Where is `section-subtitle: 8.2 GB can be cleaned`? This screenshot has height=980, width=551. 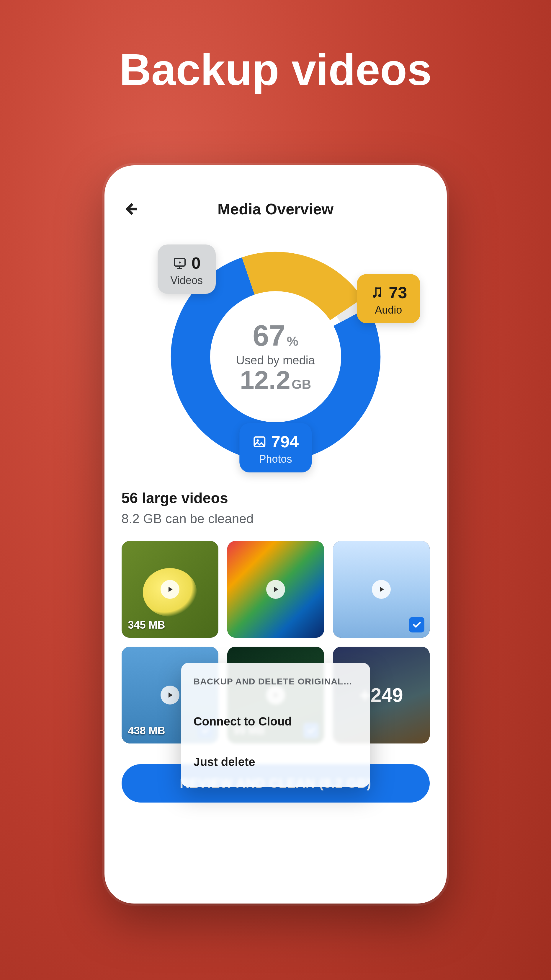
section-subtitle: 8.2 GB can be cleaned is located at coordinates (276, 519).